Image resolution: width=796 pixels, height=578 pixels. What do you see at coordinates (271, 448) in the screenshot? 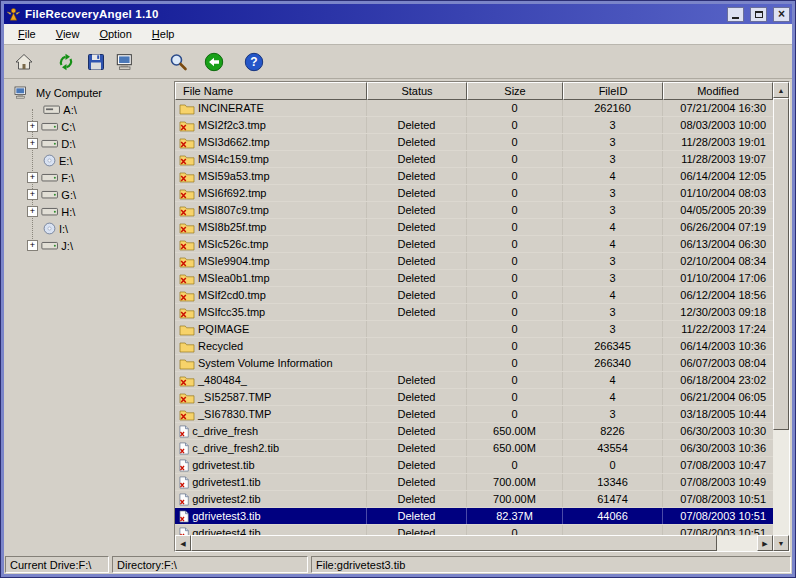
I see `file-name-cell: c_drive_fresh2.tib` at bounding box center [271, 448].